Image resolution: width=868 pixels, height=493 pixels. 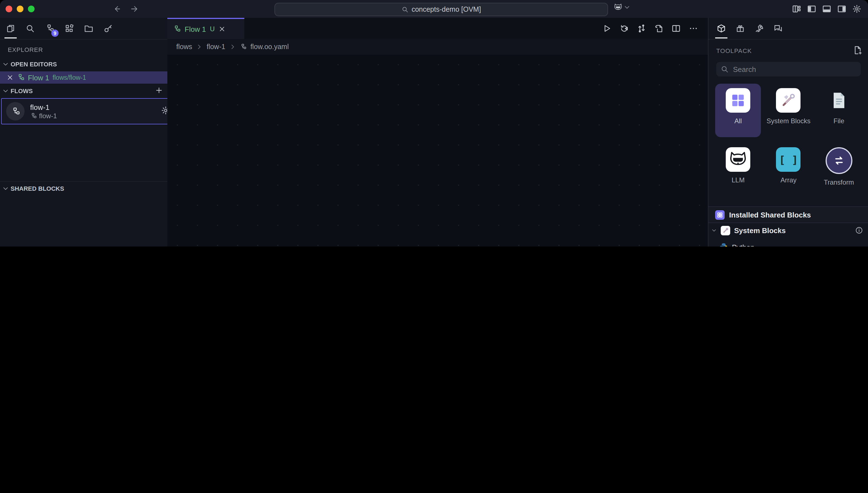 I want to click on toolpack-tab-icon, so click(x=721, y=28).